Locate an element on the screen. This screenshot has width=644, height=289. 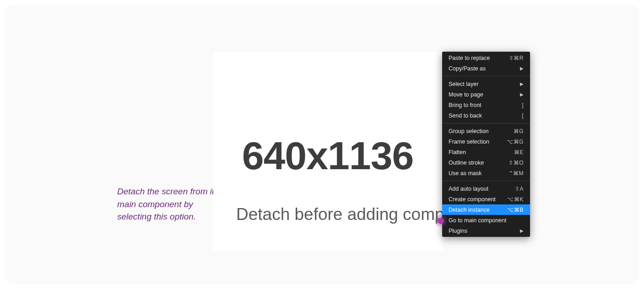
menu-item-shortcut: ⌥⌘G is located at coordinates (515, 142).